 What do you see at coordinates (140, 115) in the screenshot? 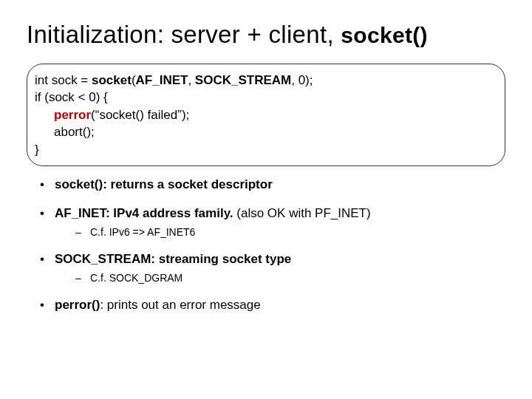
I see `code-text: (“socket() failed”);` at bounding box center [140, 115].